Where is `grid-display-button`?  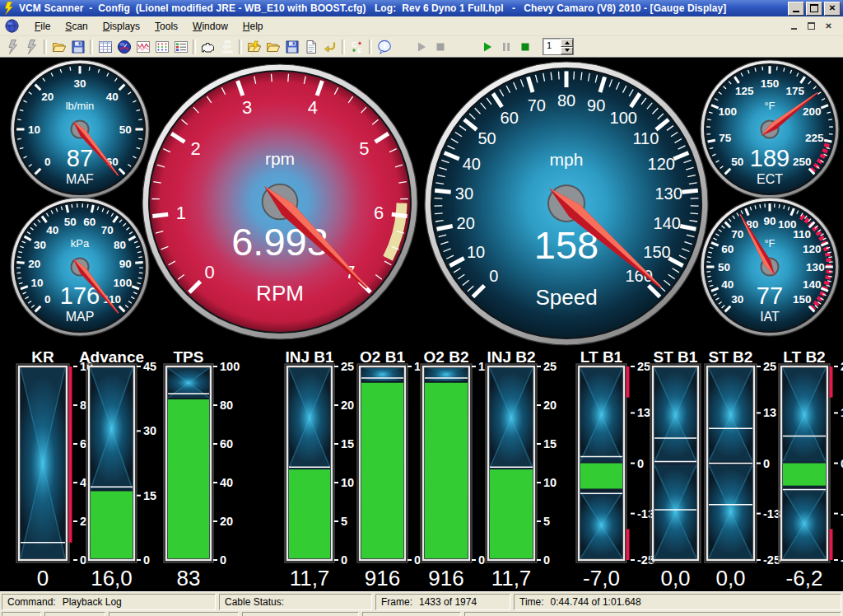
grid-display-button is located at coordinates (161, 46).